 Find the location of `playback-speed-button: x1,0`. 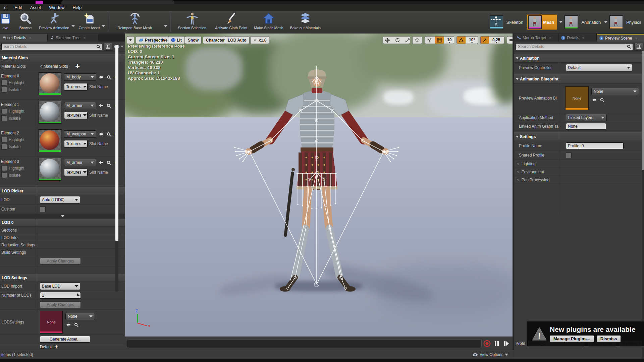

playback-speed-button: x1,0 is located at coordinates (260, 40).